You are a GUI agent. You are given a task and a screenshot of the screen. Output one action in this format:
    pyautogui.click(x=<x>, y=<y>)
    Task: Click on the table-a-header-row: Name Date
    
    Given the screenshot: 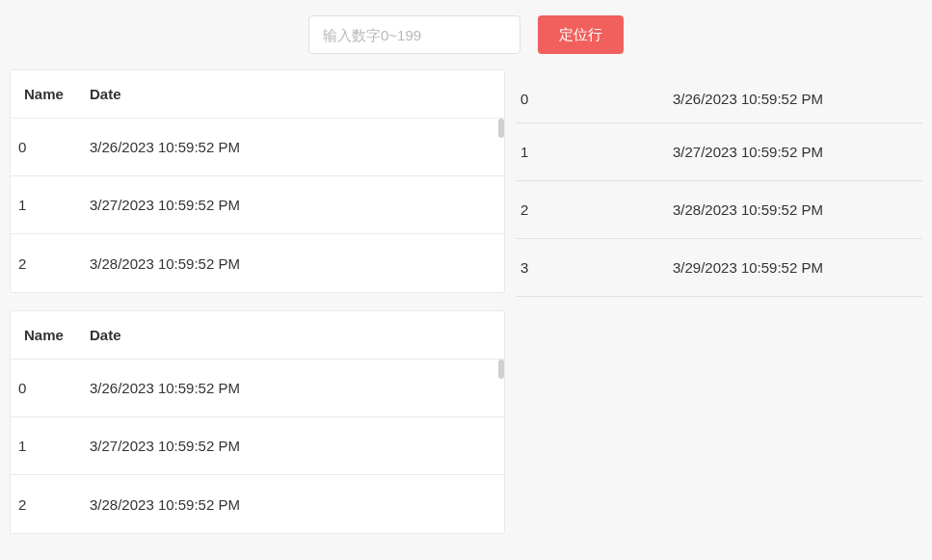 What is the action you would take?
    pyautogui.click(x=257, y=94)
    